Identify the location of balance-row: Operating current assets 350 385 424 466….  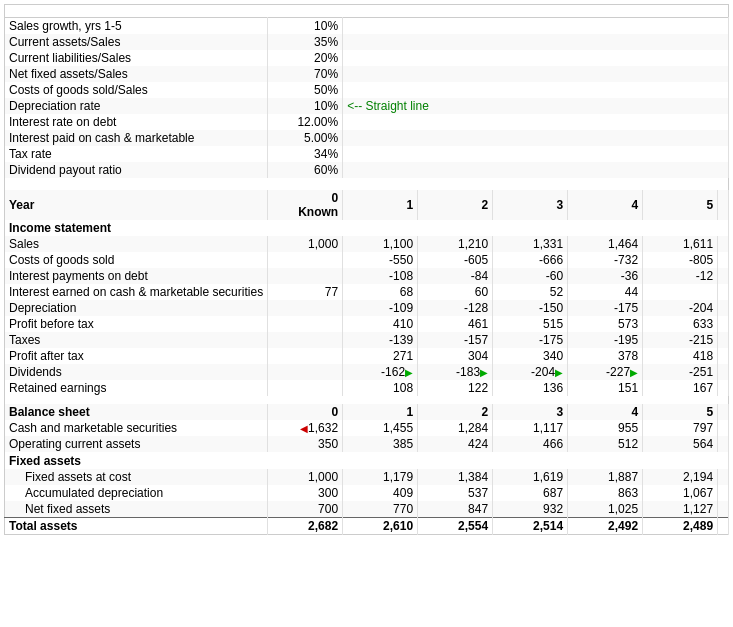
(367, 444).